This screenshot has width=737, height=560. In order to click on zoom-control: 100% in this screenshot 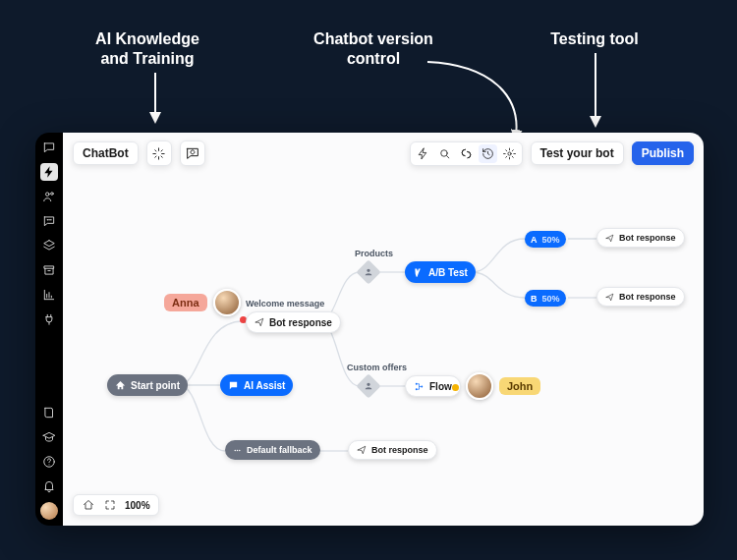, I will do `click(116, 505)`.